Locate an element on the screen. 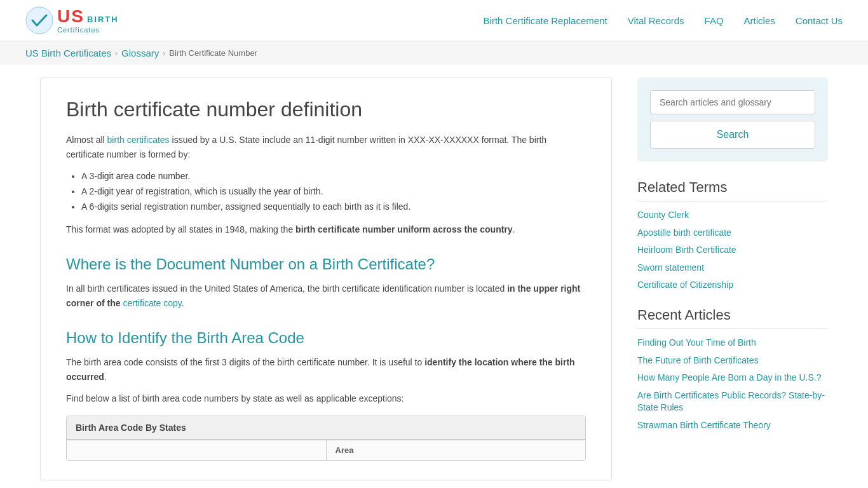  logo-icon is located at coordinates (39, 20).